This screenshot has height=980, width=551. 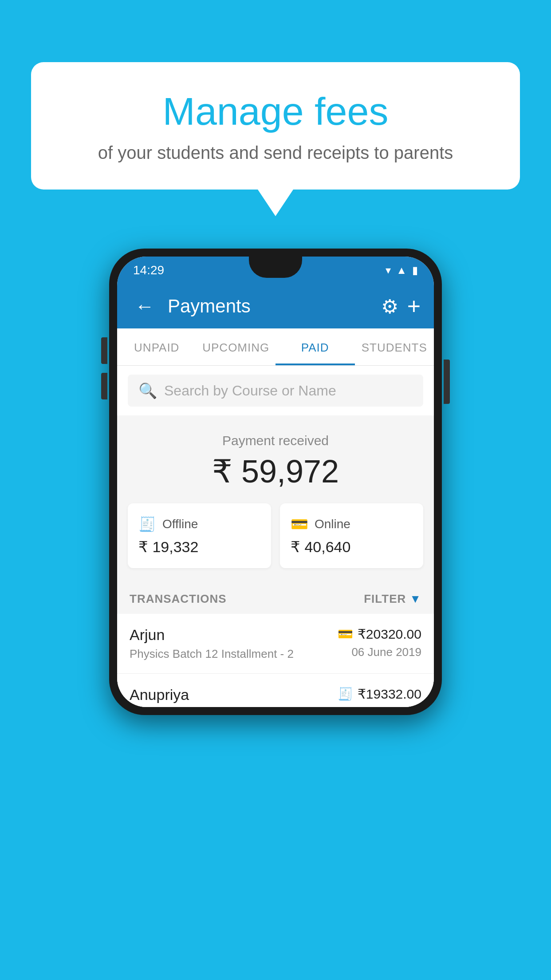 I want to click on speech-bubble-arrow, so click(x=276, y=203).